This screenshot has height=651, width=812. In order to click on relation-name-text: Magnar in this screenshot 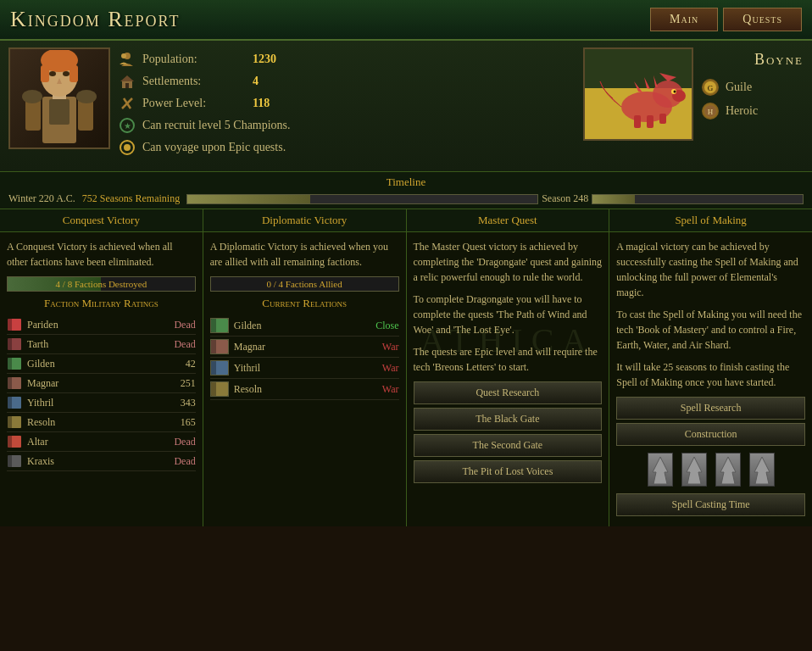, I will do `click(309, 348)`.